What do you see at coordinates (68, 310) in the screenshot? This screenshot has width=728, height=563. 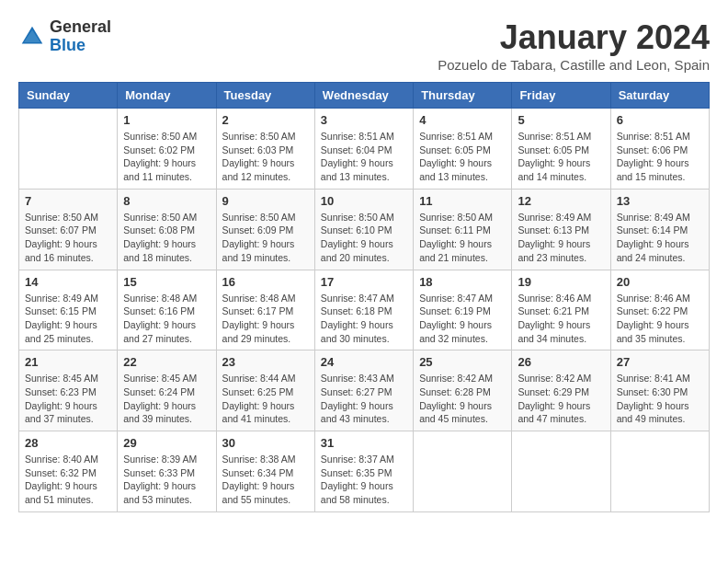 I see `calendar-cell: 14Sunrise: 8:49 AM Sunset: 6:15 PM Dayli…` at bounding box center [68, 310].